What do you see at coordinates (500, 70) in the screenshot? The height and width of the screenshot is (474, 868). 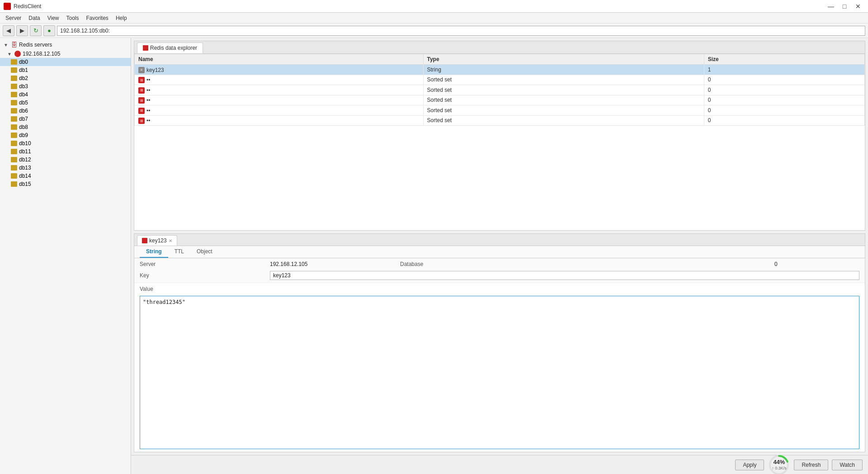 I see `table-row: ≡ key123 String 1` at bounding box center [500, 70].